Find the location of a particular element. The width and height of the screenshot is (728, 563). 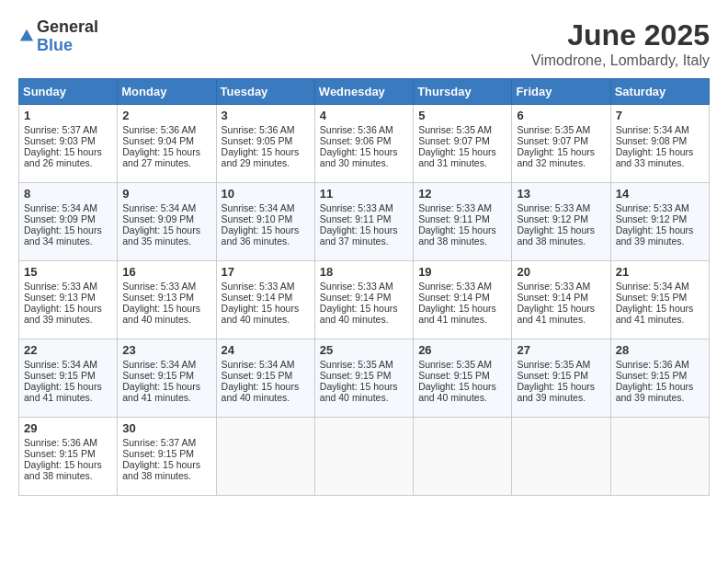

calendar-cell: 30Sunrise: 5:37 AMSunset: 9:15 PMDayligh… is located at coordinates (167, 456).